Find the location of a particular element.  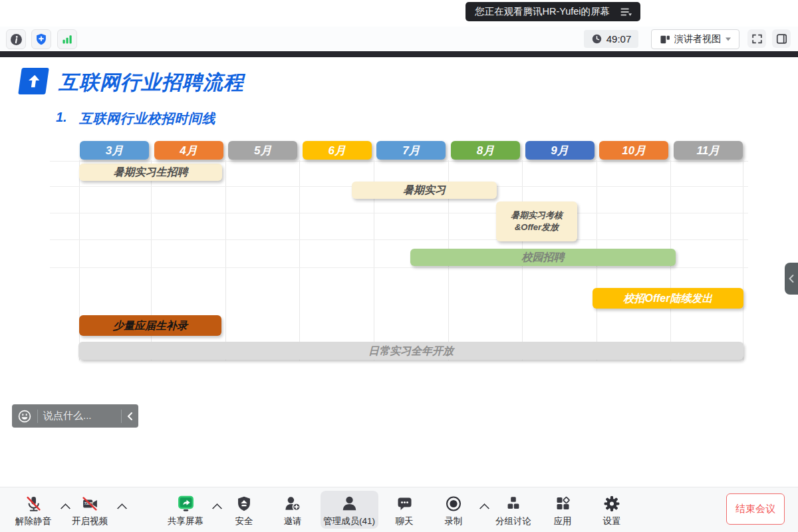

gantt-bar: 暑期实习考核&Offer发放 is located at coordinates (537, 221).